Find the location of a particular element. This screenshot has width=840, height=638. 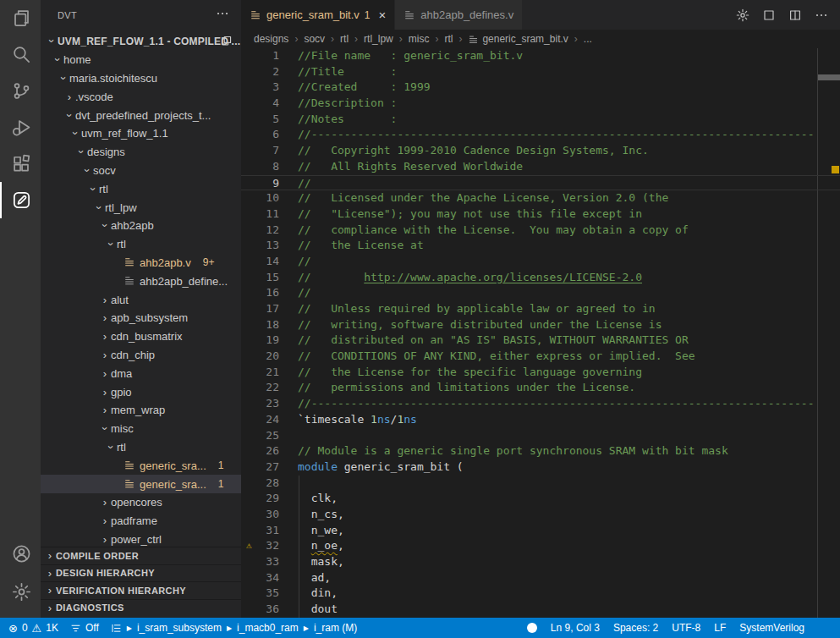

tree-item: ›ahb2apb is located at coordinates (140, 226).